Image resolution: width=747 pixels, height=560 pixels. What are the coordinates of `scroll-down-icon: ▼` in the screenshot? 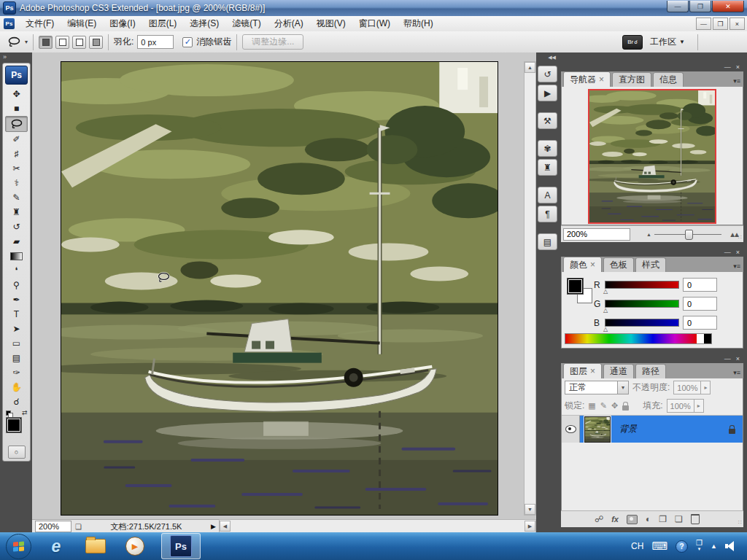 It's located at (530, 509).